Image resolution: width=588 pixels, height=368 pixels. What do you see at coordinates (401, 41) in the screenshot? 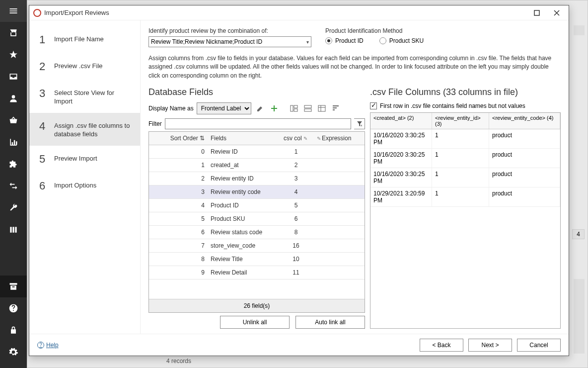
I see `radio-product-sku: Product SKU` at bounding box center [401, 41].